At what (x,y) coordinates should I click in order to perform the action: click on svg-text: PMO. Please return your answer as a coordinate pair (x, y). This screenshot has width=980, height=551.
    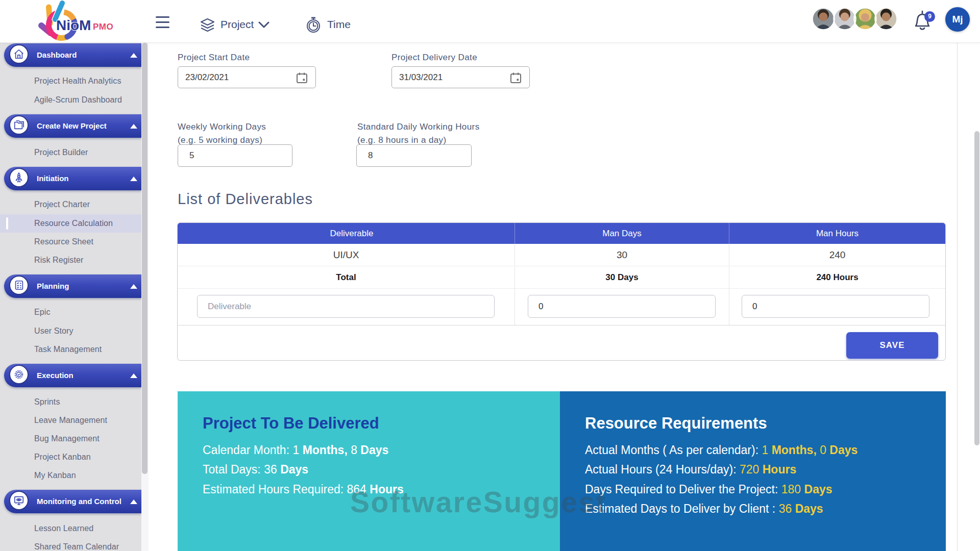
    Looking at the image, I should click on (103, 27).